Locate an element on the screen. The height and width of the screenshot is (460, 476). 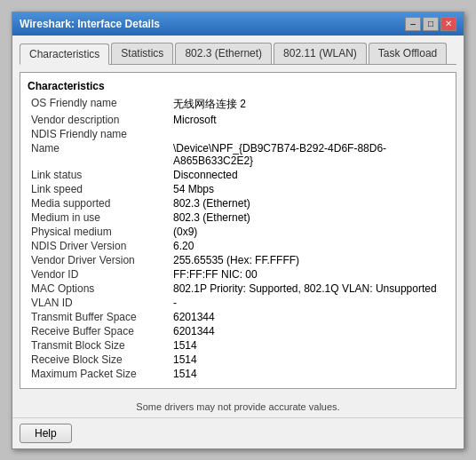
table-row: Link speed54 Mbps is located at coordinates (238, 189).